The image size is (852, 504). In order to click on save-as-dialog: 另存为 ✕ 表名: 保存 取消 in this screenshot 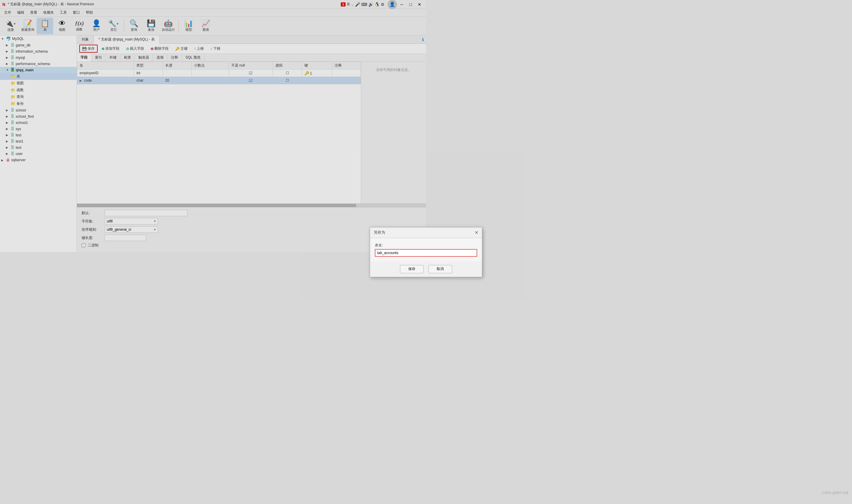, I will do `click(398, 240)`.